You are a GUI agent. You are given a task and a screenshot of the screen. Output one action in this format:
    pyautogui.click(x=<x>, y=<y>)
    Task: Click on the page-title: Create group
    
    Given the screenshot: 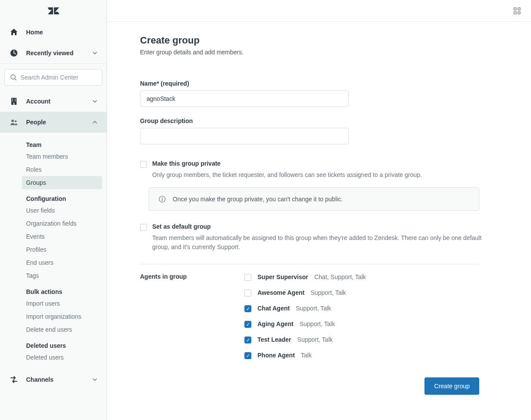 What is the action you would take?
    pyautogui.click(x=319, y=40)
    